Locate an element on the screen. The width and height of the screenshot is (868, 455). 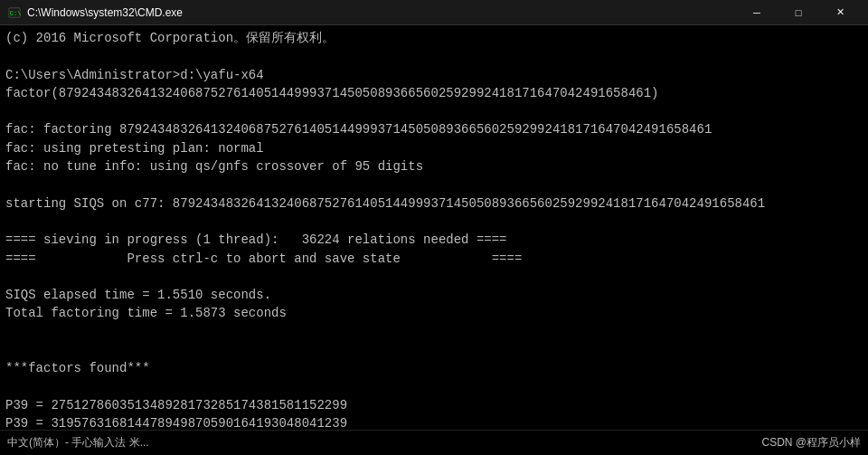
close-button: ✕ is located at coordinates (840, 13).